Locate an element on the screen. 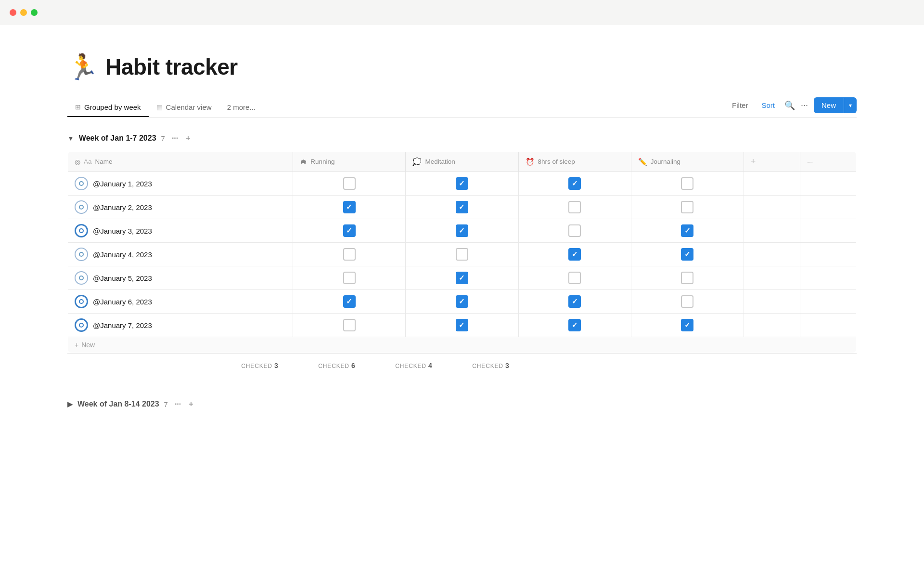 This screenshot has width=924, height=578. row-progress-icon is located at coordinates (81, 278).